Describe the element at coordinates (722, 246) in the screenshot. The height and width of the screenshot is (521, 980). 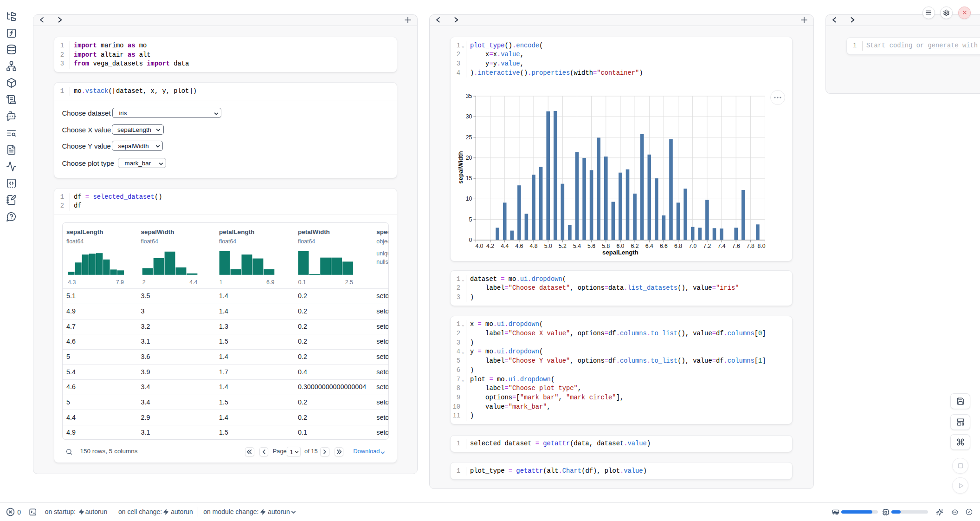
I see `svg-text: 7.4` at that location.